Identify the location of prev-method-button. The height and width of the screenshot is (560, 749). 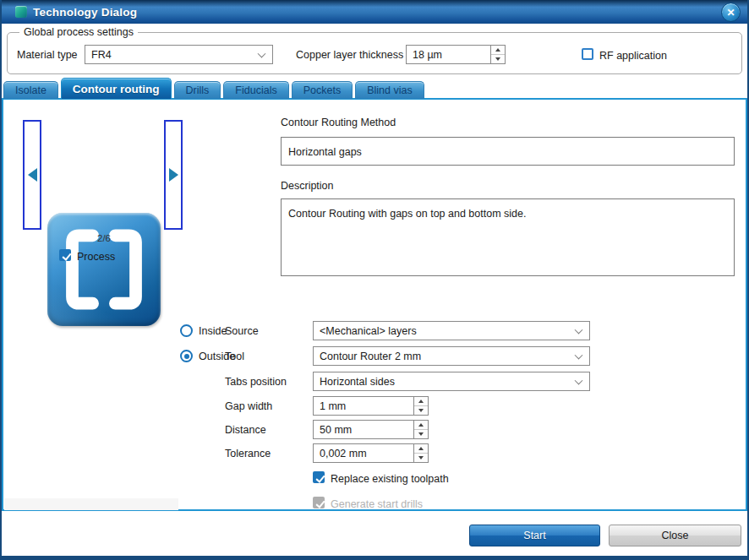
(32, 175).